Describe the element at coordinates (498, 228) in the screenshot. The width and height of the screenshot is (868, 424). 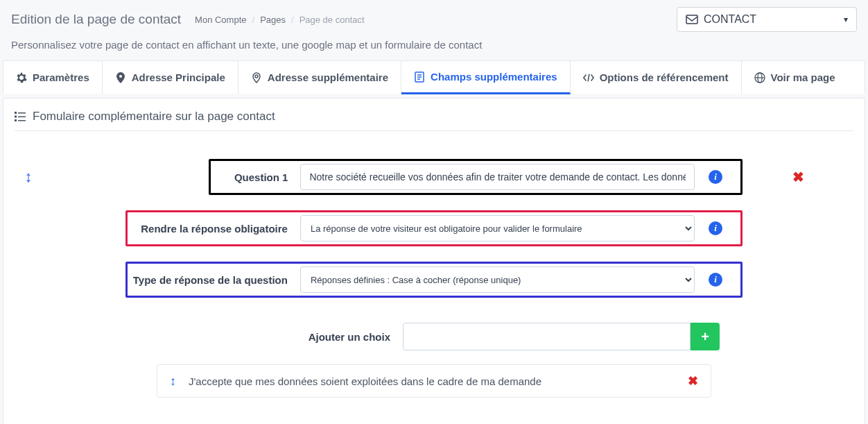
I see `required-select: La réponse de votre visiteur est obligat…` at that location.